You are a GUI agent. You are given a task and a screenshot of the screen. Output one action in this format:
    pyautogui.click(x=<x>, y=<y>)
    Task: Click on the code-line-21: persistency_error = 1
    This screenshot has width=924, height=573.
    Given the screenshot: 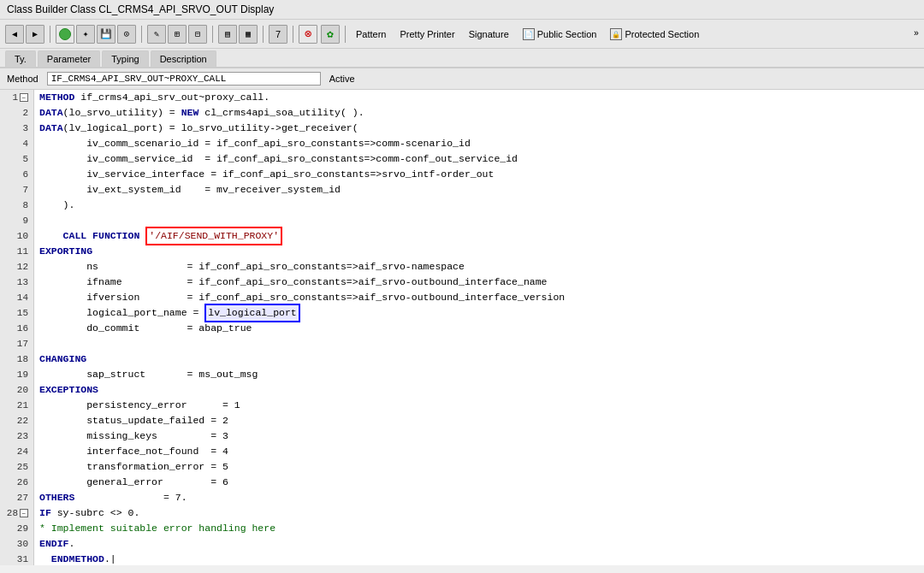 What is the action you would take?
    pyautogui.click(x=479, y=405)
    